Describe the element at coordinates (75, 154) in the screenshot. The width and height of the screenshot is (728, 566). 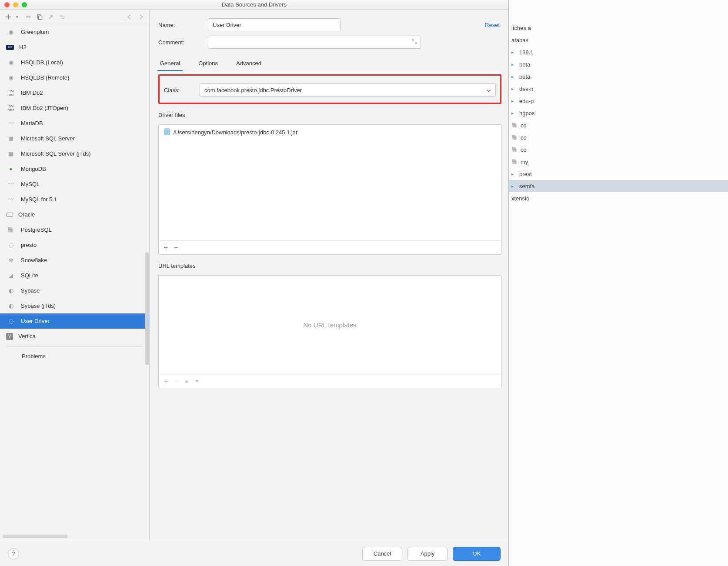
I see `sidebar-item-mssql-jtds: ▦Microsoft SQL Server (jTds)` at that location.